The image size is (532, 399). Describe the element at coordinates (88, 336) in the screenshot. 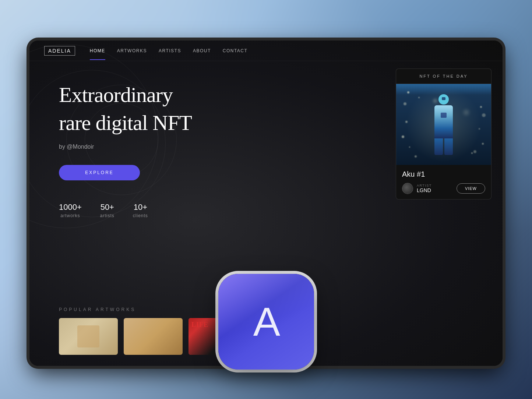

I see `thumb-1-art` at that location.